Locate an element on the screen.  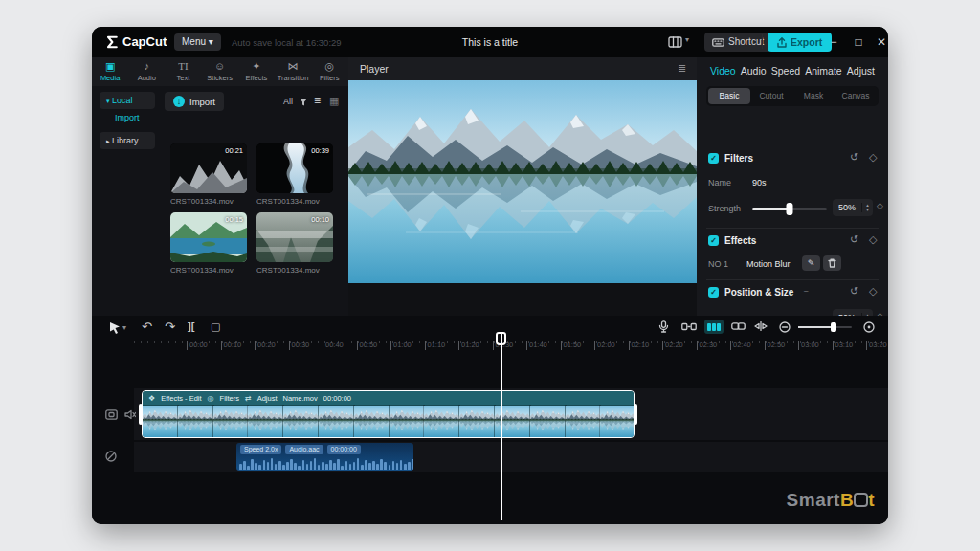
redo-icon: ↷ is located at coordinates (170, 327).